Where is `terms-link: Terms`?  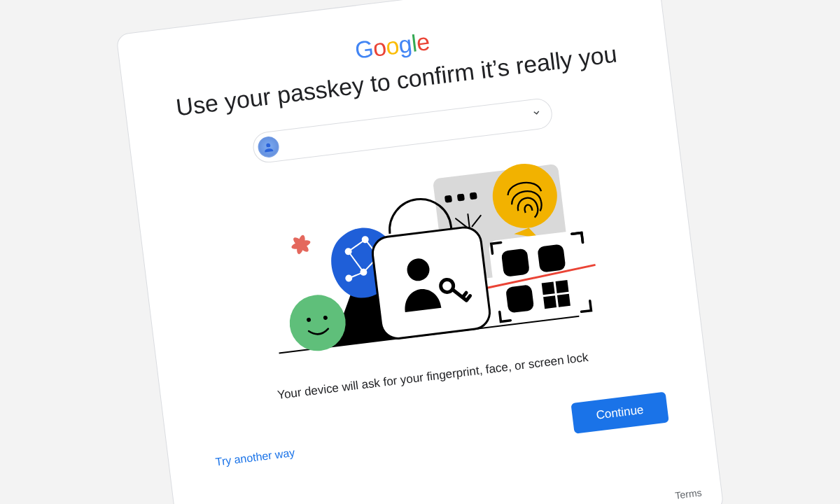
terms-link: Terms is located at coordinates (688, 494).